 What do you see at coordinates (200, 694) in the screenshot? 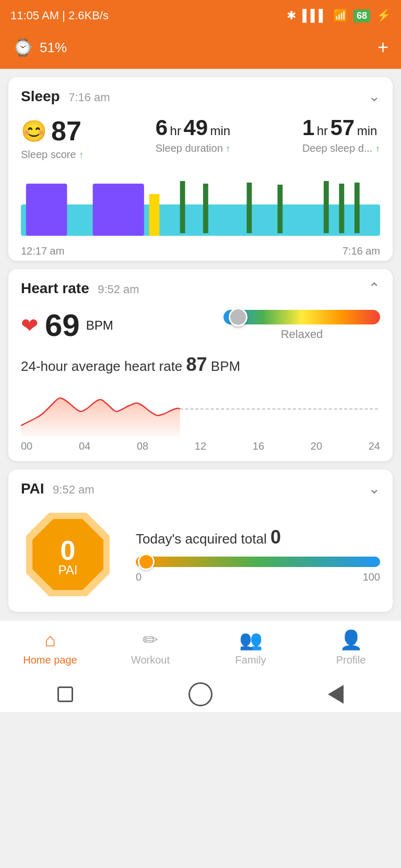
I see `system-home-circle` at bounding box center [200, 694].